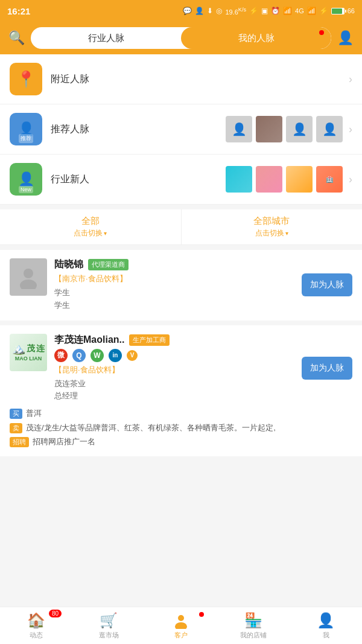 This screenshot has width=362, height=644. What do you see at coordinates (299, 129) in the screenshot?
I see `avatar-3: 👤` at bounding box center [299, 129].